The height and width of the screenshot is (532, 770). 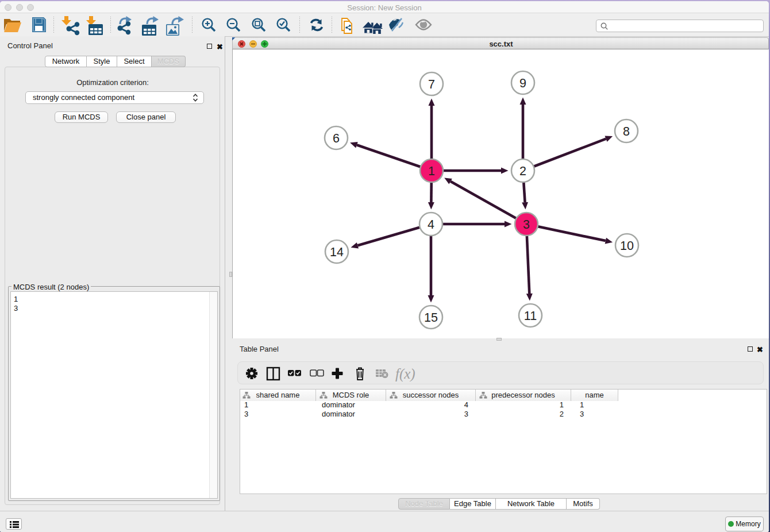 What do you see at coordinates (432, 171) in the screenshot?
I see `svg-text: 1` at bounding box center [432, 171].